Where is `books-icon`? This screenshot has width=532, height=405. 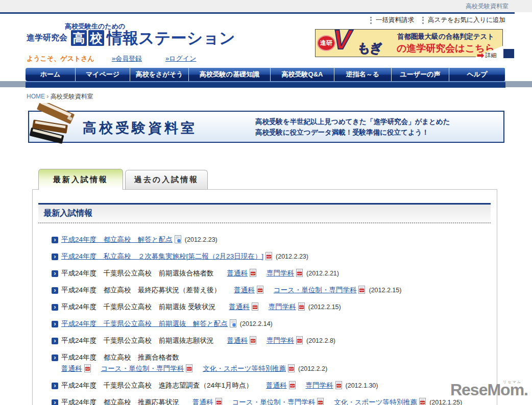
books-icon is located at coordinates (54, 125).